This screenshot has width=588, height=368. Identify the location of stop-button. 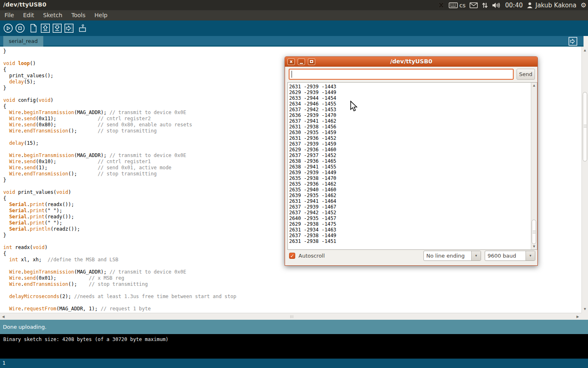
(20, 28).